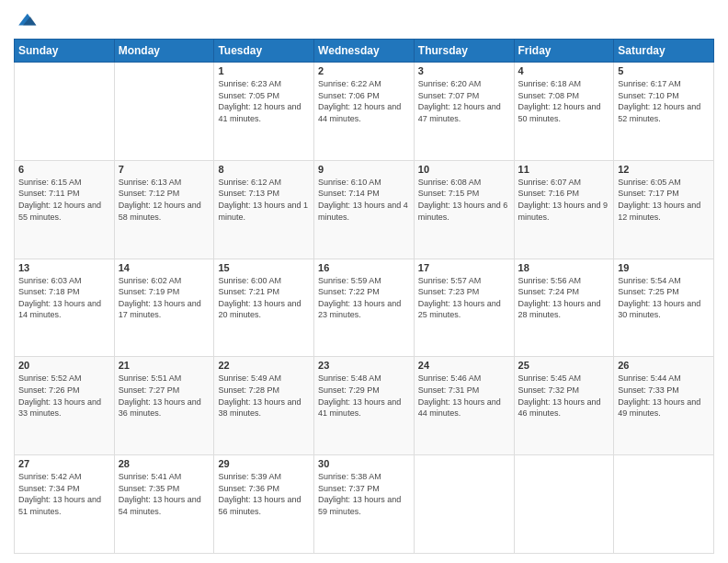 This screenshot has width=728, height=563. I want to click on calendar-cell: 23Sunrise: 5:48 AM Sunset: 7:29 PM Dayli…, so click(364, 407).